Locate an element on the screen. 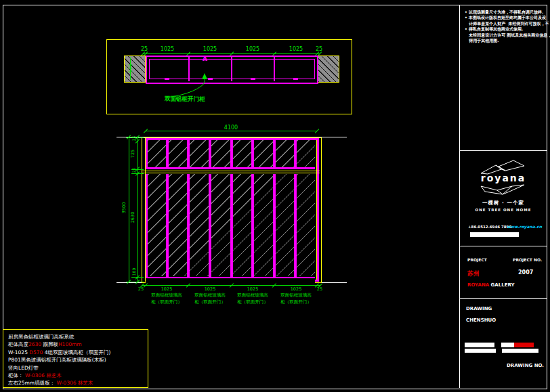 This screenshot has width=550, height=392. elev-mid-rail-yellow2 is located at coordinates (231, 173).